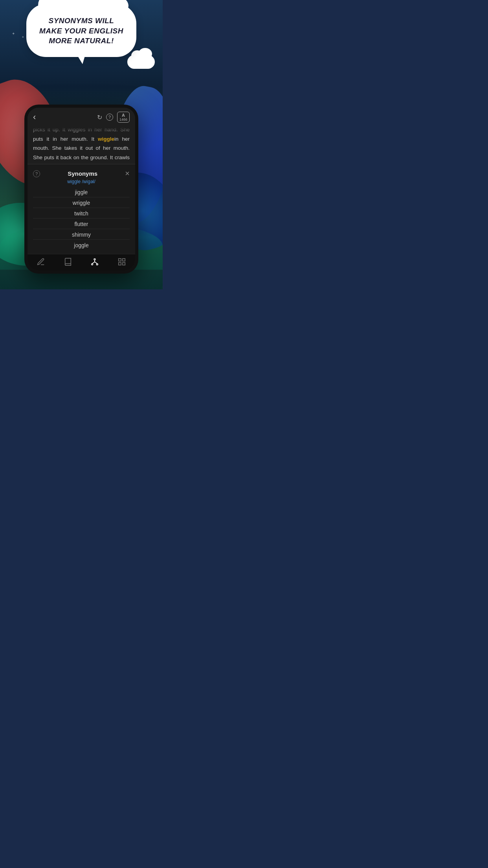 Image resolution: width=488 pixels, height=868 pixels. What do you see at coordinates (37, 174) in the screenshot?
I see `synonyms-help-icon: ?` at bounding box center [37, 174].